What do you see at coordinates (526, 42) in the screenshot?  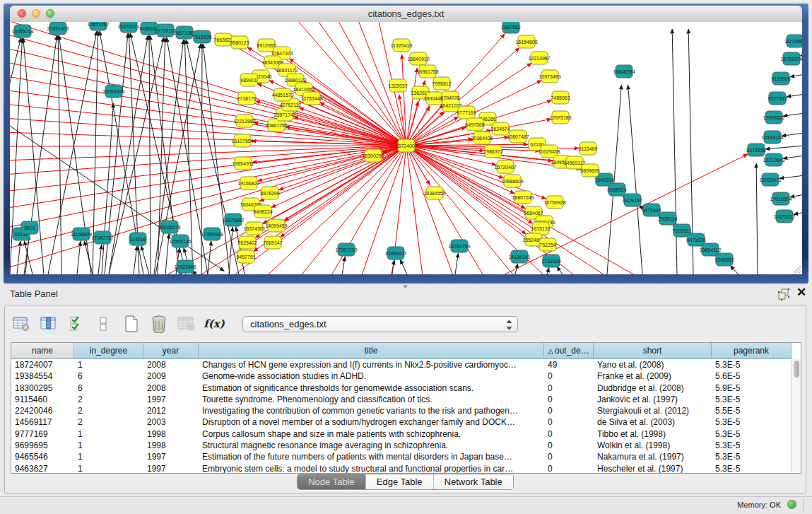 I see `graph-node: 16154808` at bounding box center [526, 42].